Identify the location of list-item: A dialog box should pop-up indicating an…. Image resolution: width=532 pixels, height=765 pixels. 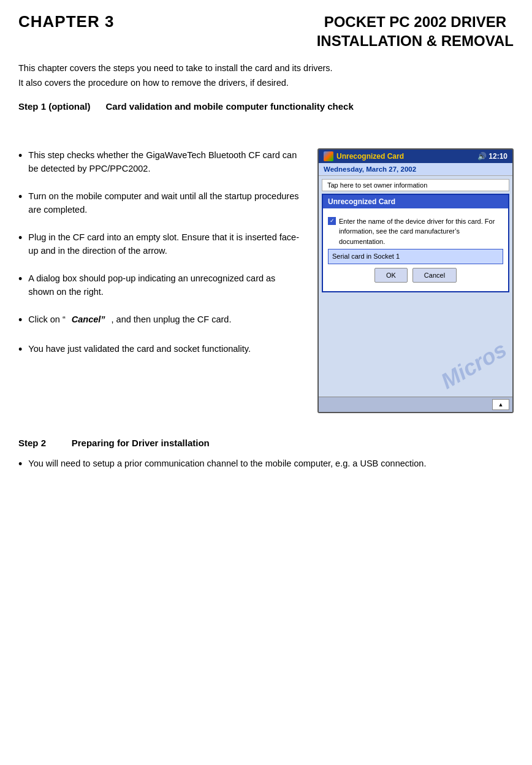
(159, 286).